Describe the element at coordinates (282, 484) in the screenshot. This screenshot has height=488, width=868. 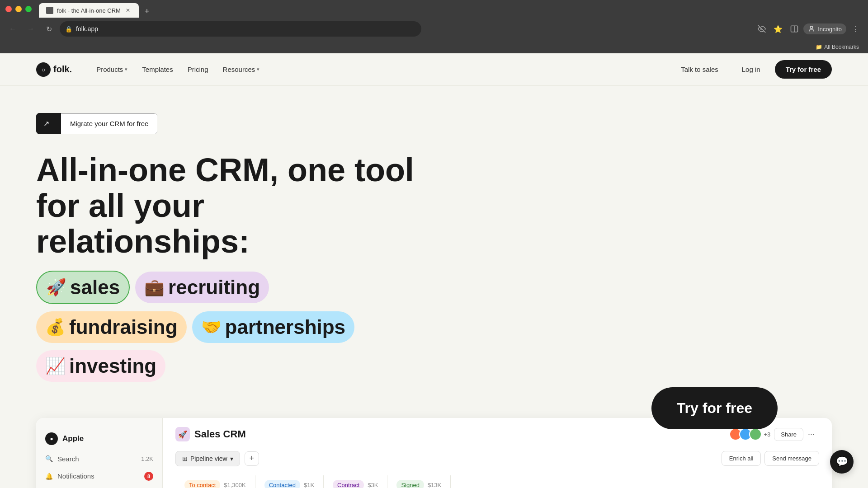
I see `stage-badge-1: Contacted` at that location.